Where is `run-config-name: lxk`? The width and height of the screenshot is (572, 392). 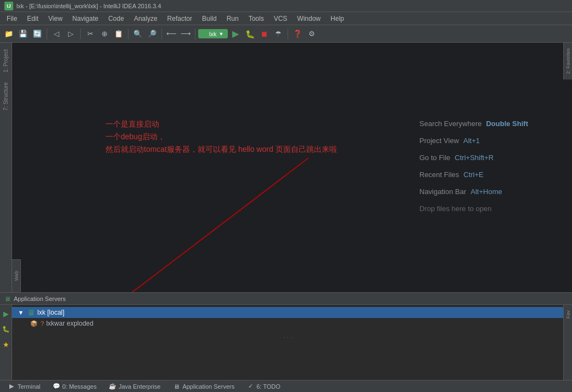
run-config-name: lxk is located at coordinates (213, 34).